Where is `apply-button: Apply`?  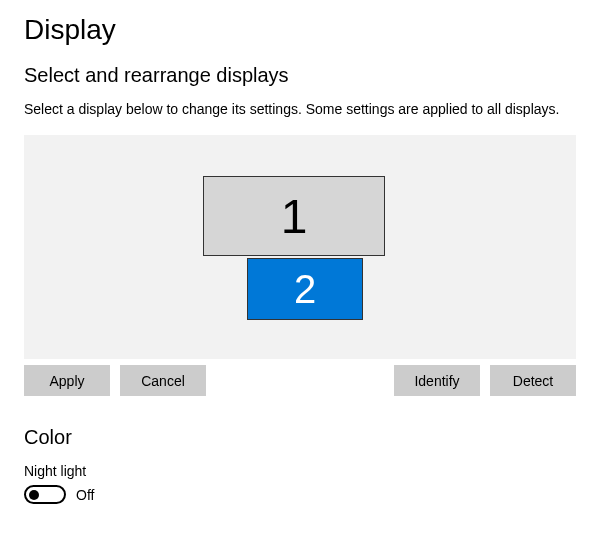 apply-button: Apply is located at coordinates (67, 380).